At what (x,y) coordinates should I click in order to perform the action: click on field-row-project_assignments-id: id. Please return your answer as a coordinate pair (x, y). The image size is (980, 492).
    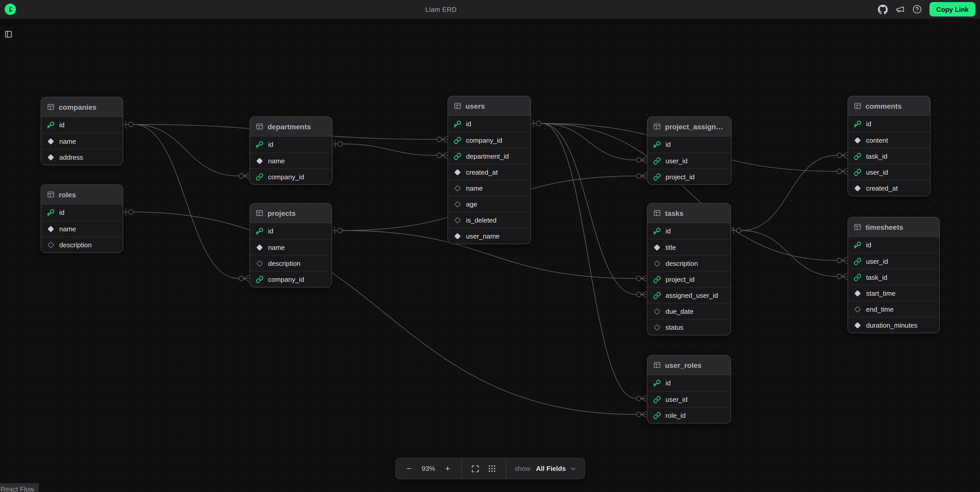
    Looking at the image, I should click on (689, 144).